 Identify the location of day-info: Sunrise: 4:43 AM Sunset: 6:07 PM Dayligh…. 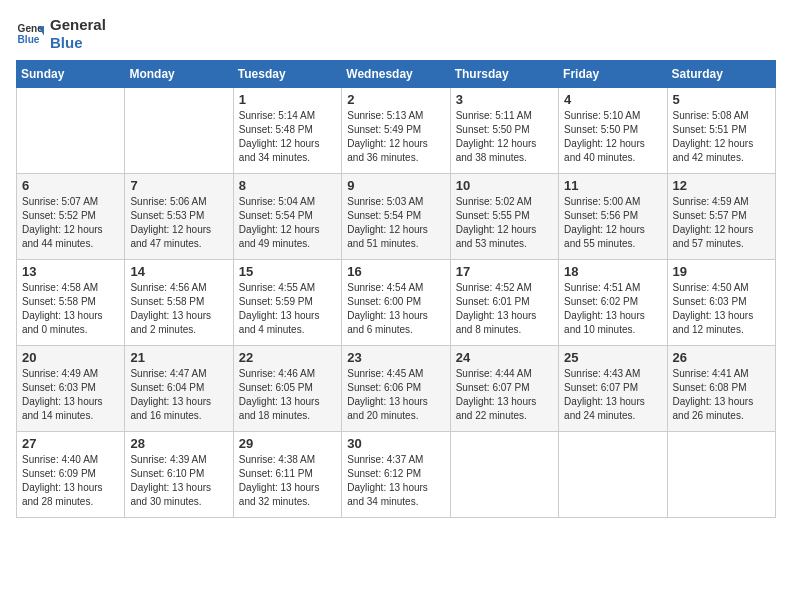
(612, 395).